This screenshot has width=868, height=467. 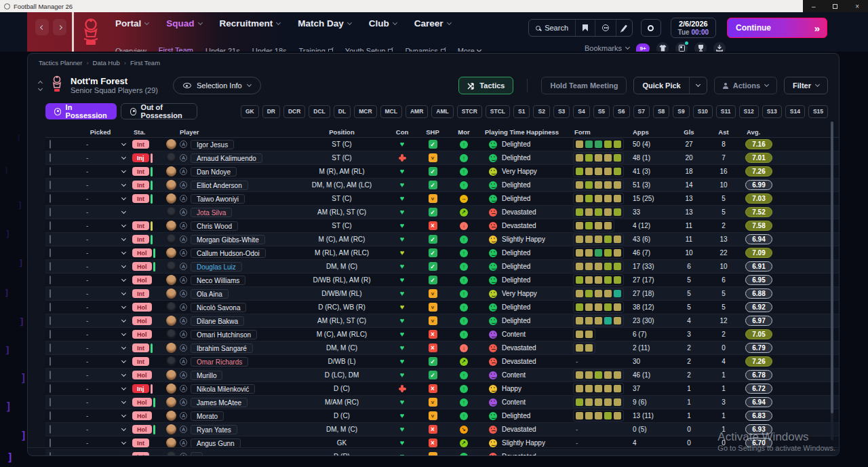 I want to click on position-chip-s11: S11, so click(x=726, y=111).